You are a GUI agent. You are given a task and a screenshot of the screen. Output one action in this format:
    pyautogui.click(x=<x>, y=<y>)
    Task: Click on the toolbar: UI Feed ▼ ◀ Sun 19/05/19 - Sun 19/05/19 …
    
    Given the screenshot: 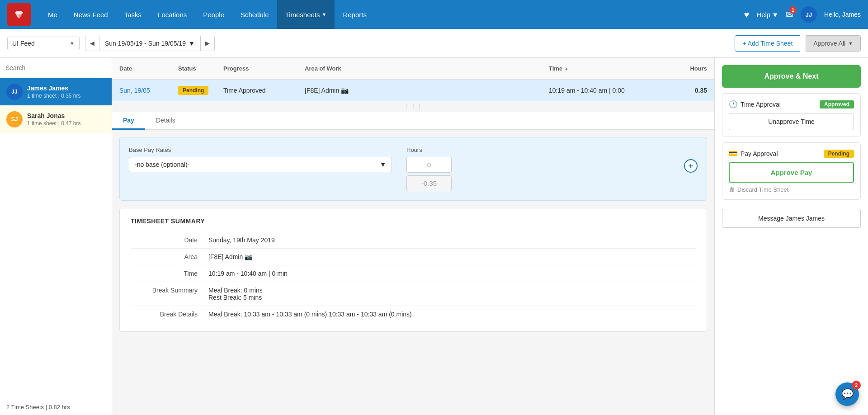 What is the action you would take?
    pyautogui.click(x=434, y=43)
    